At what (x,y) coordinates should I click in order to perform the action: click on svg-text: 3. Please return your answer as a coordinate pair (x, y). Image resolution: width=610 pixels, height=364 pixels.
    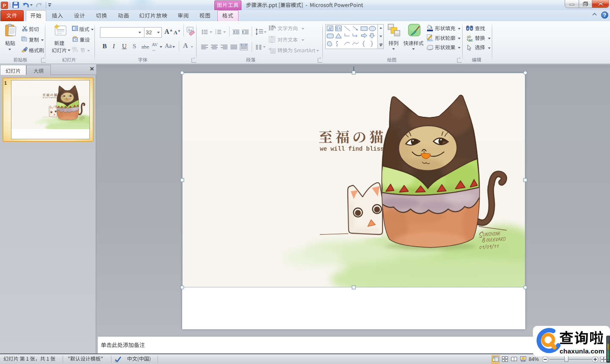
    Looking at the image, I should click on (216, 34).